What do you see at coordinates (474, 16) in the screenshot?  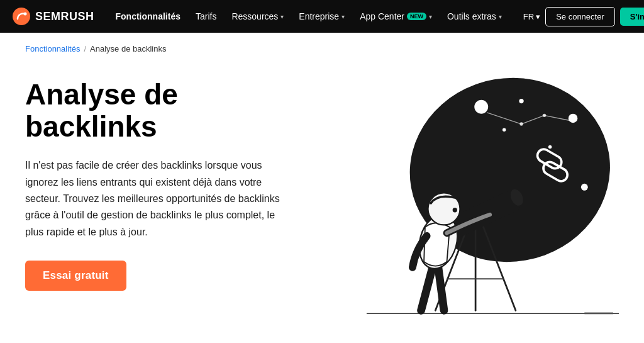 I see `nav-item-outils: Outils extras ▾` at bounding box center [474, 16].